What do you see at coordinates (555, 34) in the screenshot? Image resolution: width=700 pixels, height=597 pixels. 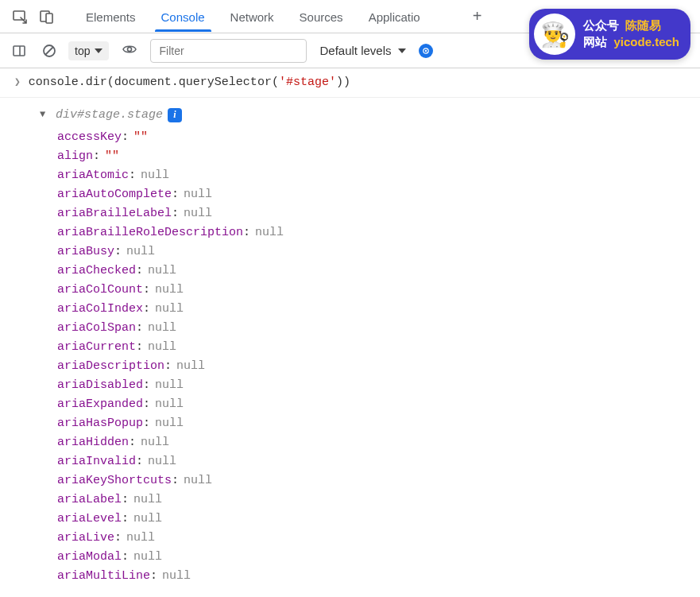 I see `avatar: 👨‍🍳` at bounding box center [555, 34].